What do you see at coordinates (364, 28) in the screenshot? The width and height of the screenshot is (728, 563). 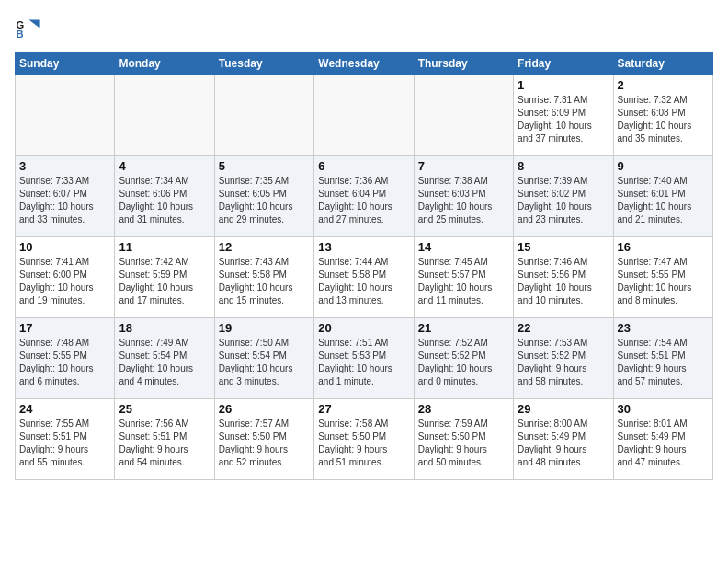 I see `page-header: G B` at bounding box center [364, 28].